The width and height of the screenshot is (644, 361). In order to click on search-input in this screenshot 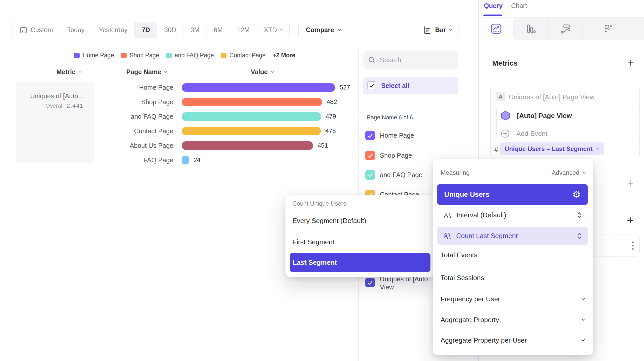, I will do `click(411, 60)`.